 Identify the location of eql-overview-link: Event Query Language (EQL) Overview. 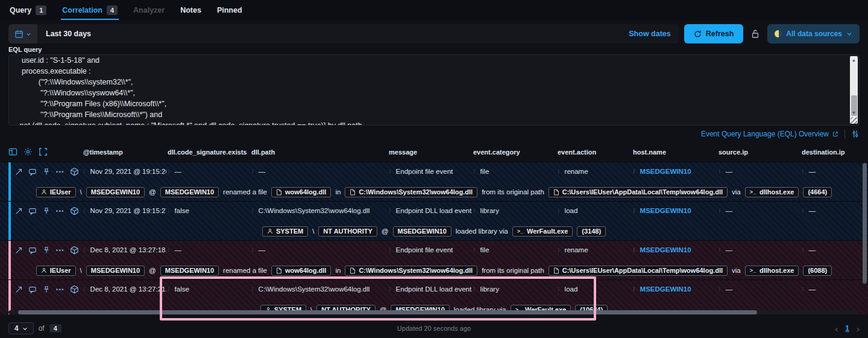
(770, 134).